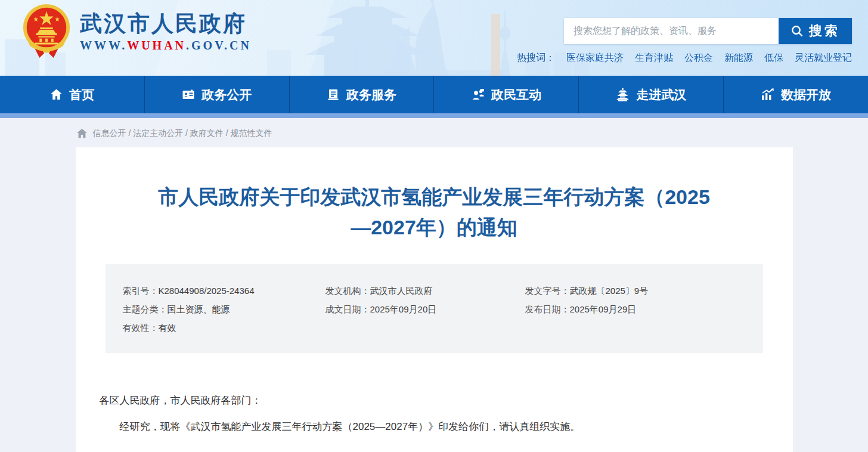 The height and width of the screenshot is (452, 868). I want to click on nav-bottom-strip, so click(434, 116).